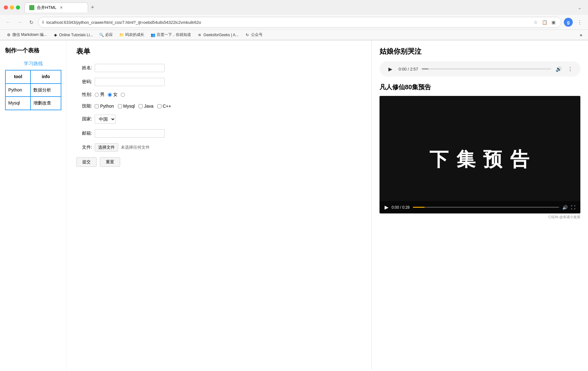 The height and width of the screenshot is (371, 588). What do you see at coordinates (97, 106) in the screenshot?
I see `skill-python-checkbox` at bounding box center [97, 106].